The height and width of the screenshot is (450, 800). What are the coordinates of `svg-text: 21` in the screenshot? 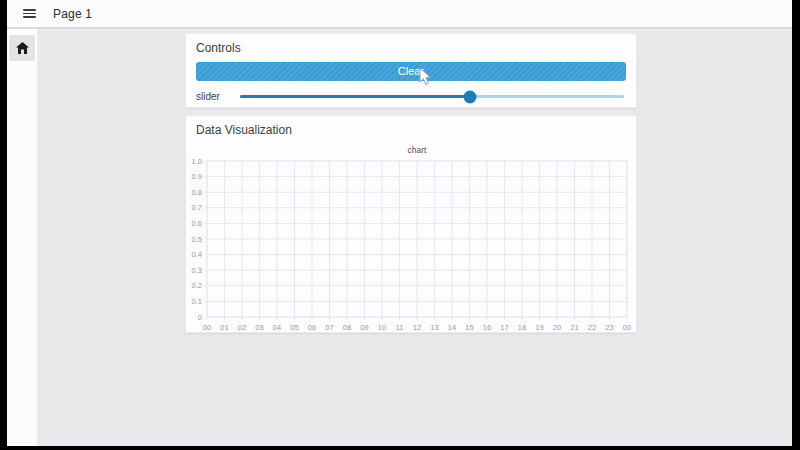 It's located at (574, 328).